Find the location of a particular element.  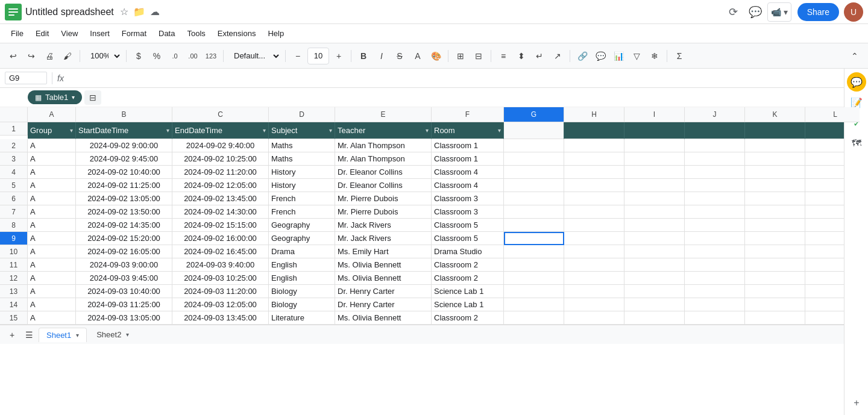

cell-k14 is located at coordinates (775, 305).